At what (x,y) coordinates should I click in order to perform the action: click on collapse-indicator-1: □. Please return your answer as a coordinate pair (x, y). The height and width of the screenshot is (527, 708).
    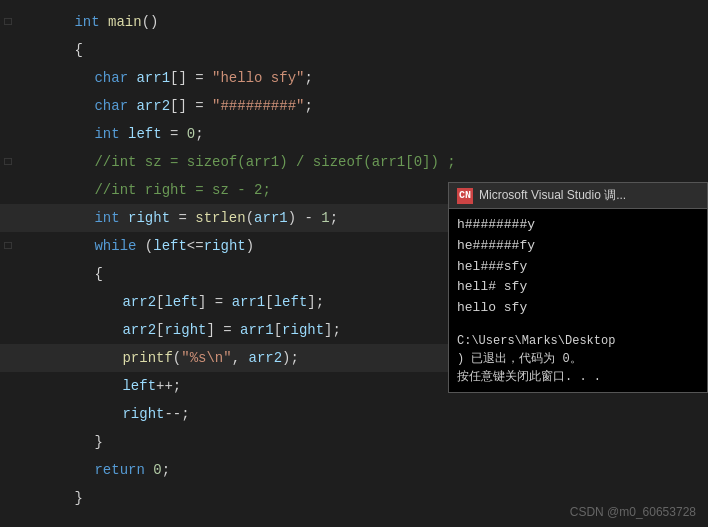
    Looking at the image, I should click on (8, 22).